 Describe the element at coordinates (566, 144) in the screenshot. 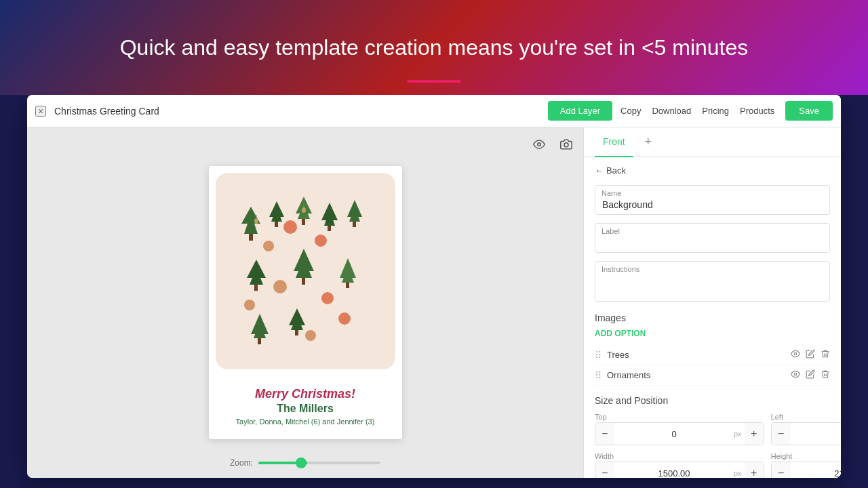

I see `camera-button` at that location.